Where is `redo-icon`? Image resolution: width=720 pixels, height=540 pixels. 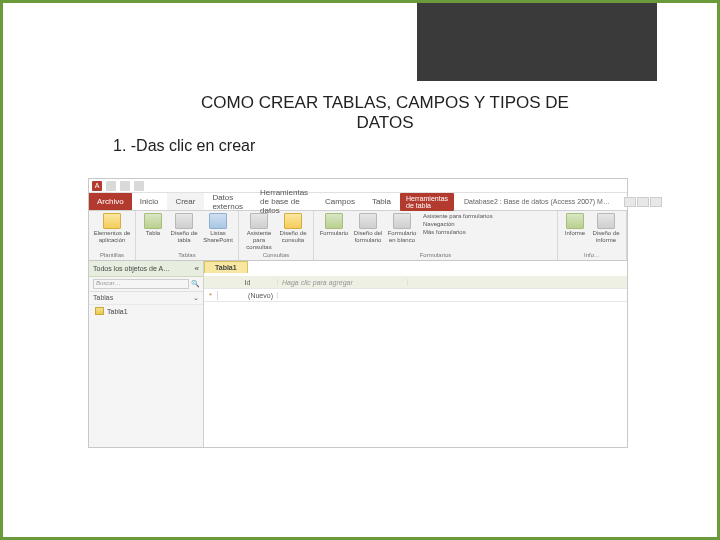
redo-icon is located at coordinates (139, 186).